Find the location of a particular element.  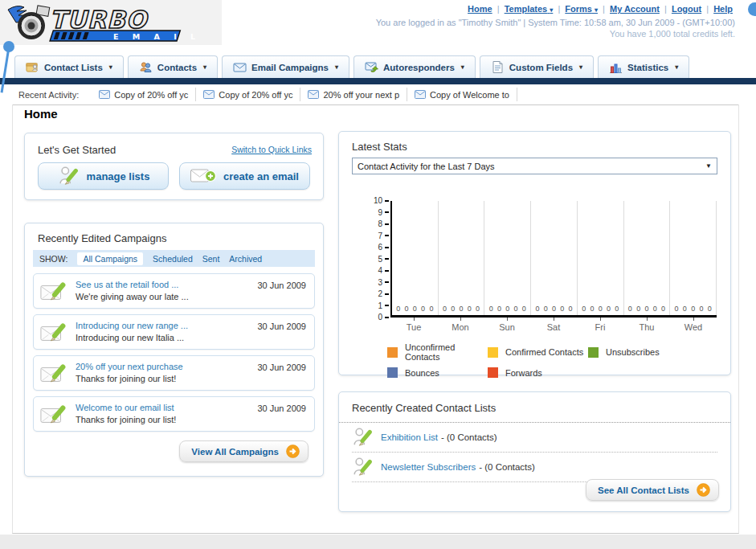

campaign-card: Welcome to our email listThanks for join… is located at coordinates (174, 414).